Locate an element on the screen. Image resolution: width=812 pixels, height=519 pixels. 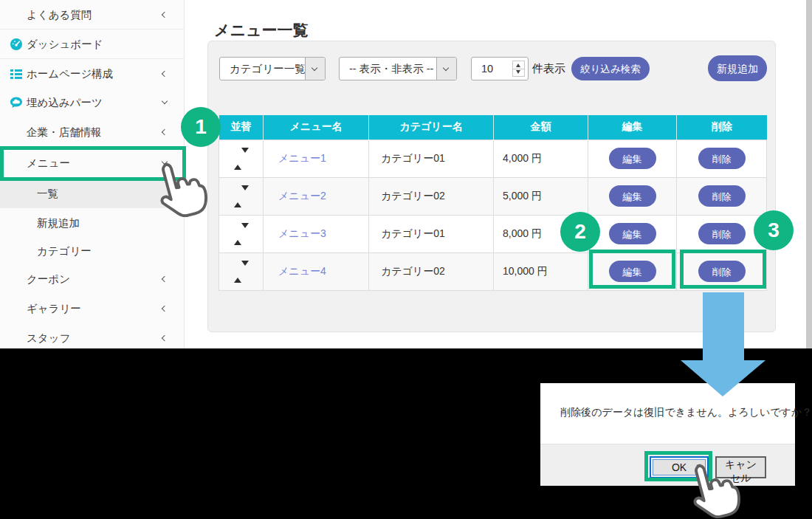
sidebar-item: 企業・店舗情報 is located at coordinates (92, 132).